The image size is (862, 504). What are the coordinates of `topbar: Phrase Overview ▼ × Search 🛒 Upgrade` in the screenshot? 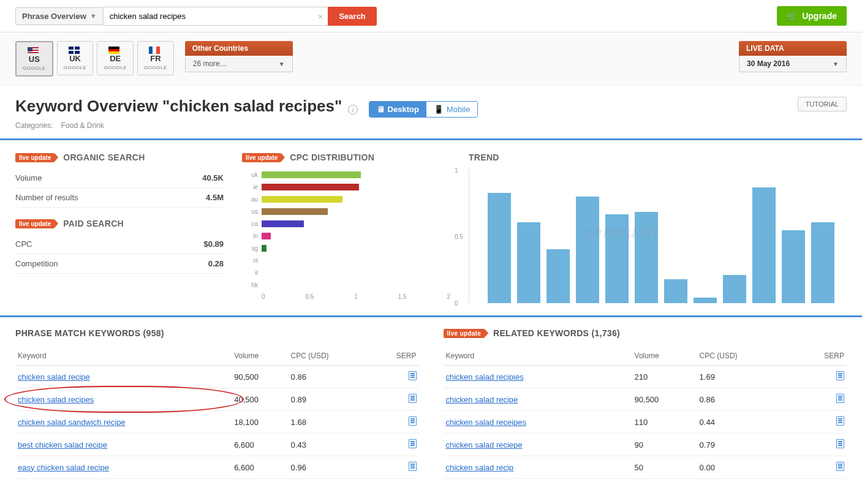 It's located at (431, 16).